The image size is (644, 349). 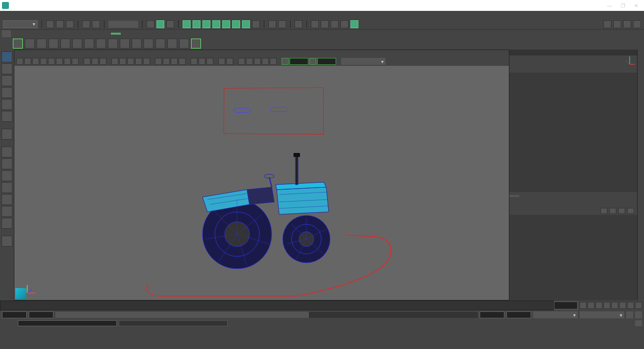 I want to click on layer-icon-down, so click(x=613, y=211).